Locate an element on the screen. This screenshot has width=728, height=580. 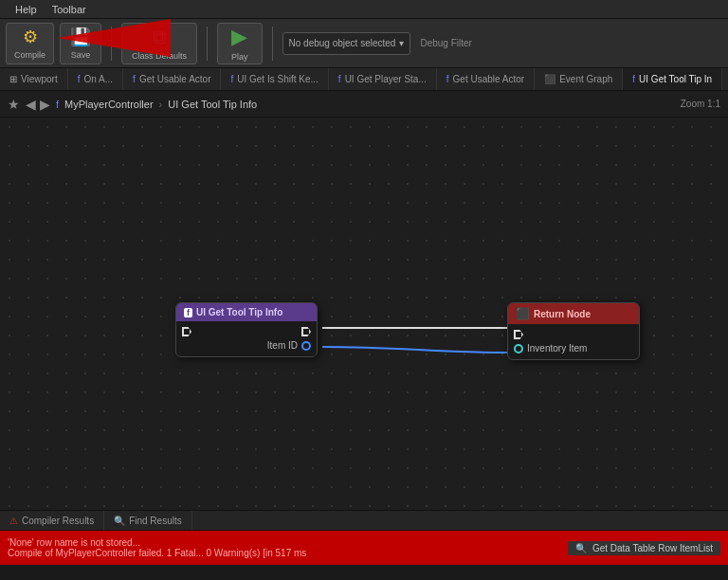
compile-label: Compile is located at coordinates (30, 55).